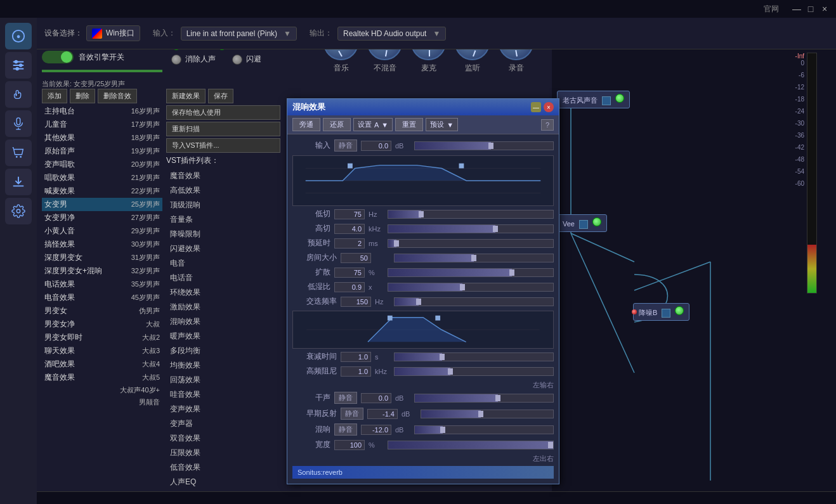  I want to click on input-mute-button: 静音, so click(346, 146).